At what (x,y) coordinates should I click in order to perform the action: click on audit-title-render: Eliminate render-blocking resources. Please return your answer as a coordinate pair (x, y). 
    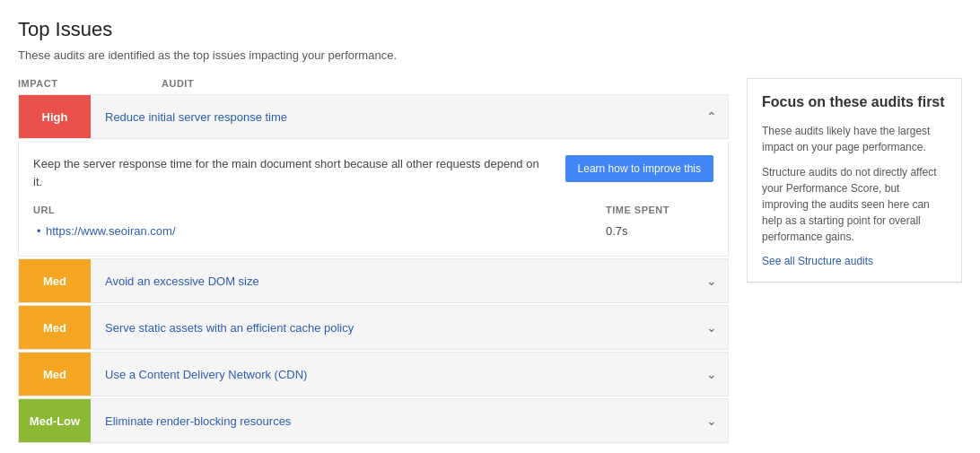
    Looking at the image, I should click on (393, 422).